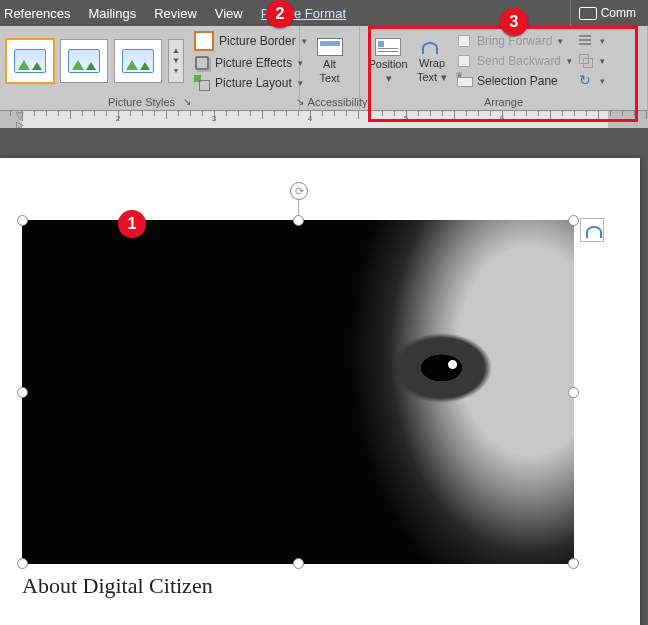 The height and width of the screenshot is (625, 648). I want to click on resize-handle-bl, so click(22, 564).